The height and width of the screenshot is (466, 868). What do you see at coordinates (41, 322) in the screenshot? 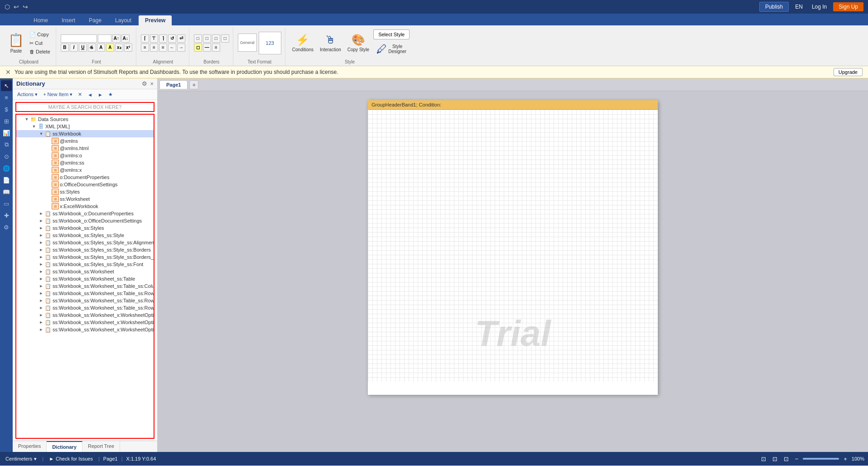
I see `wb-pan1-expander: ►` at bounding box center [41, 322].